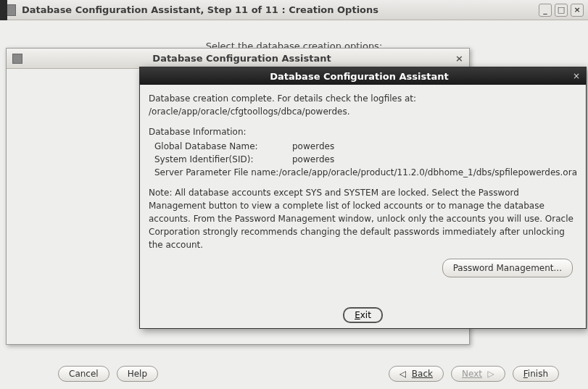 Image resolution: width=588 pixels, height=389 pixels. Describe the element at coordinates (561, 10) in the screenshot. I see `maximize-button: □` at that location.